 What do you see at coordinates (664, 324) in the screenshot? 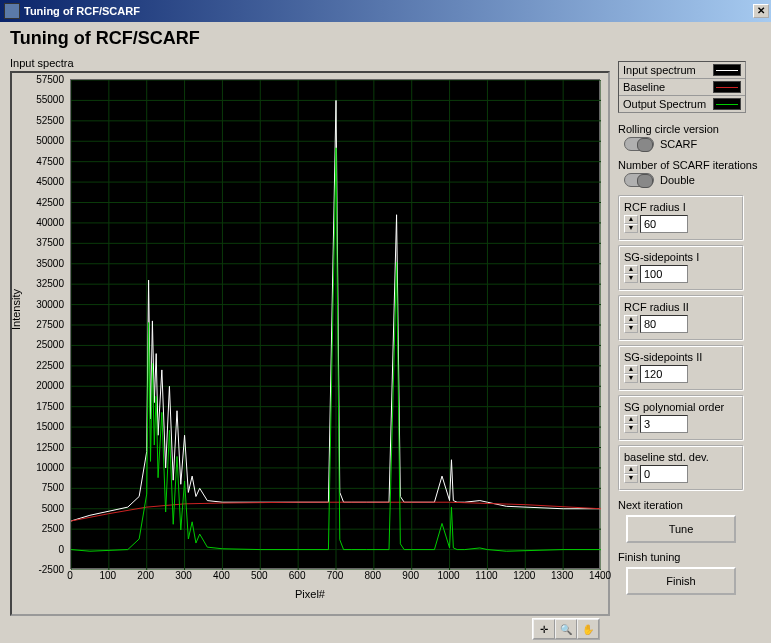
I see `rcf2-input` at bounding box center [664, 324].